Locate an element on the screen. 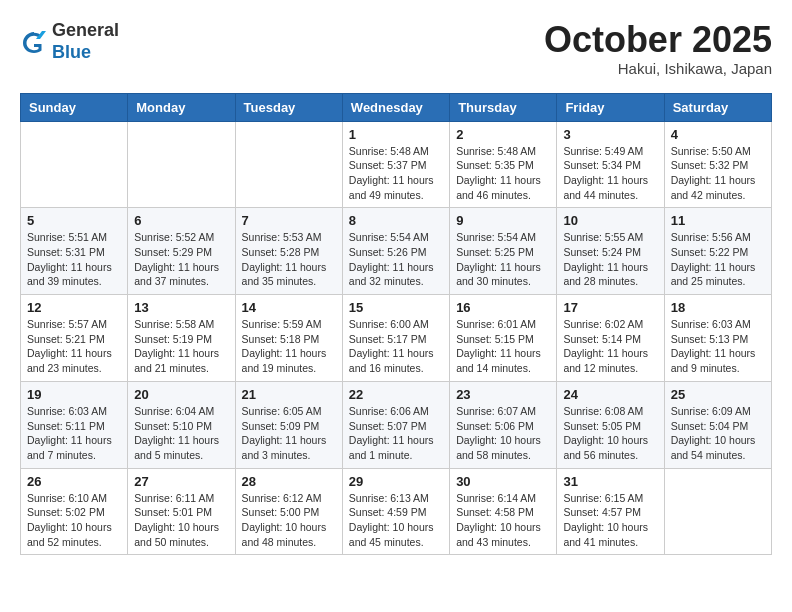 The width and height of the screenshot is (792, 612). day-number: 22 is located at coordinates (396, 394).